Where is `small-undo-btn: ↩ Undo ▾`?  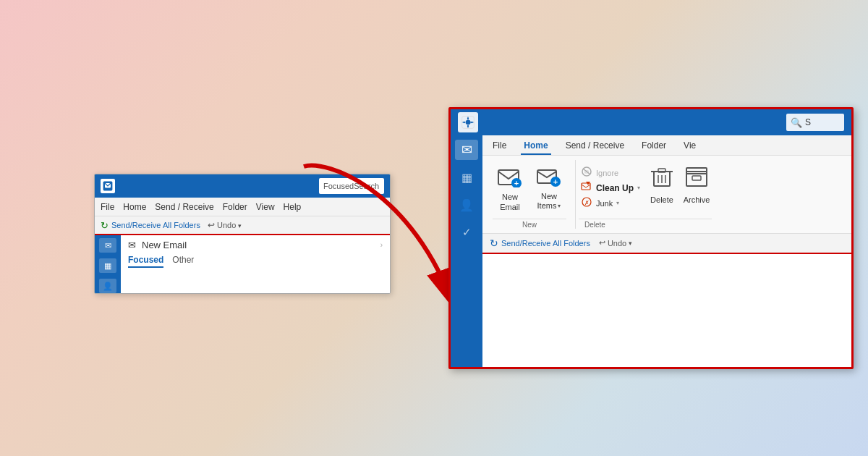 small-undo-btn: ↩ Undo ▾ is located at coordinates (224, 225).